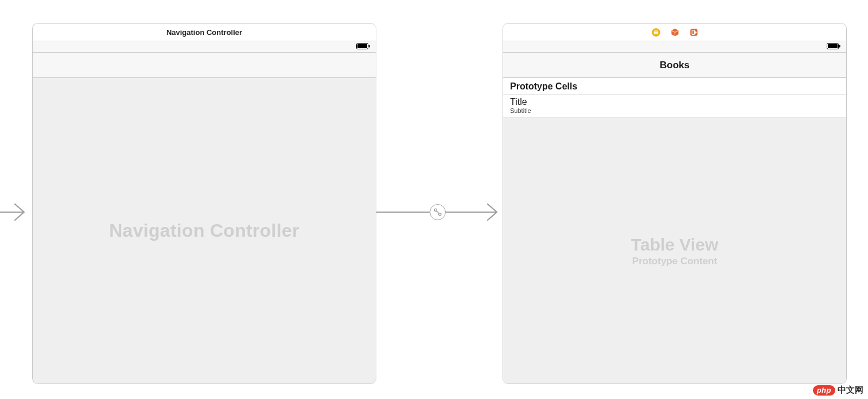  I want to click on exit-icon, so click(694, 32).